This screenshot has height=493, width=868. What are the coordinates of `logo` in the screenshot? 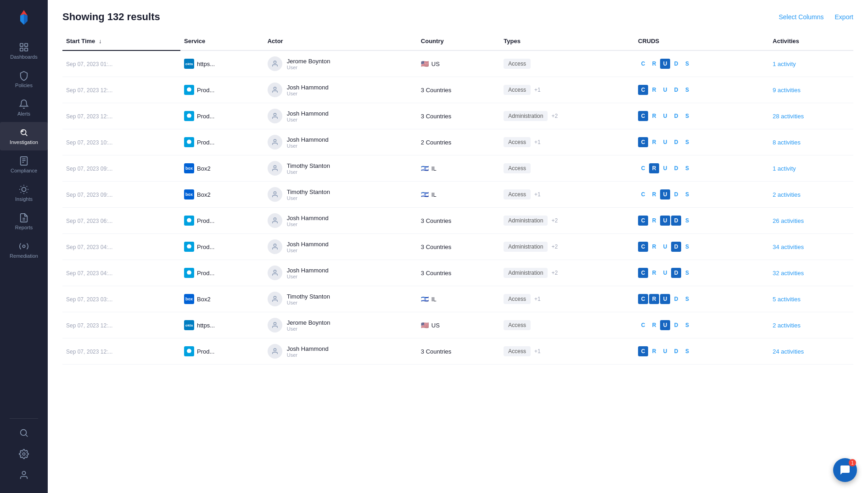 It's located at (24, 18).